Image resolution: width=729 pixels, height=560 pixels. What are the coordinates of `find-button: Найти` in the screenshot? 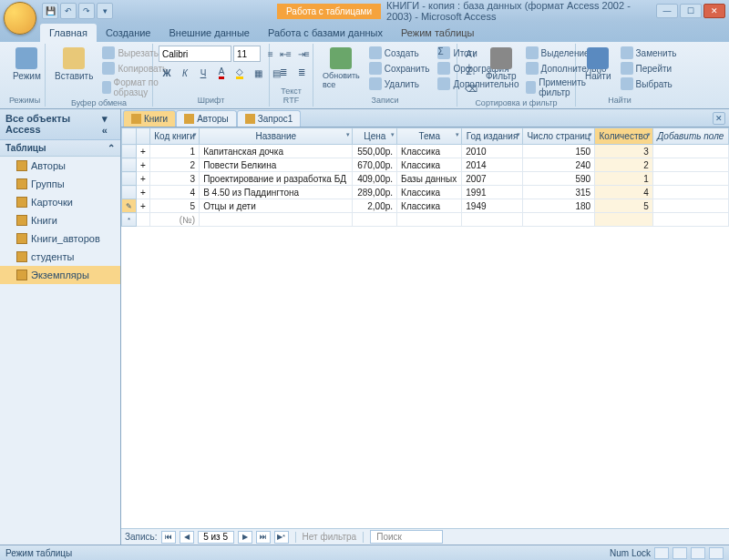 It's located at (598, 64).